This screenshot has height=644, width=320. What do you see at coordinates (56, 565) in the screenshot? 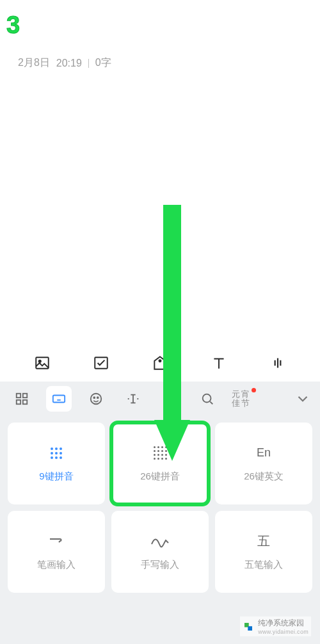
I see `card-label: 笔画输入` at bounding box center [56, 565].